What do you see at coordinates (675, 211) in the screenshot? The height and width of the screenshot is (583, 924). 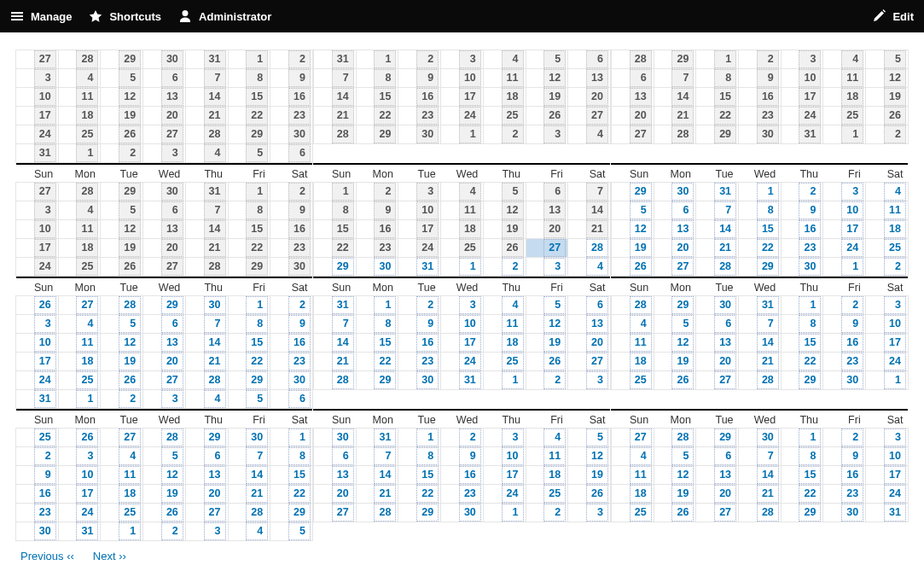 I see `calendar-day-cell: 6` at bounding box center [675, 211].